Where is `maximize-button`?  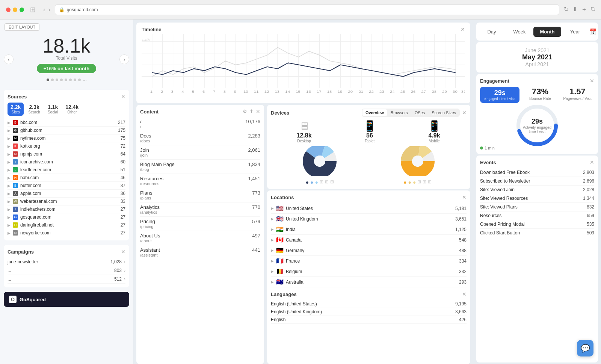 maximize-button is located at coordinates (22, 10).